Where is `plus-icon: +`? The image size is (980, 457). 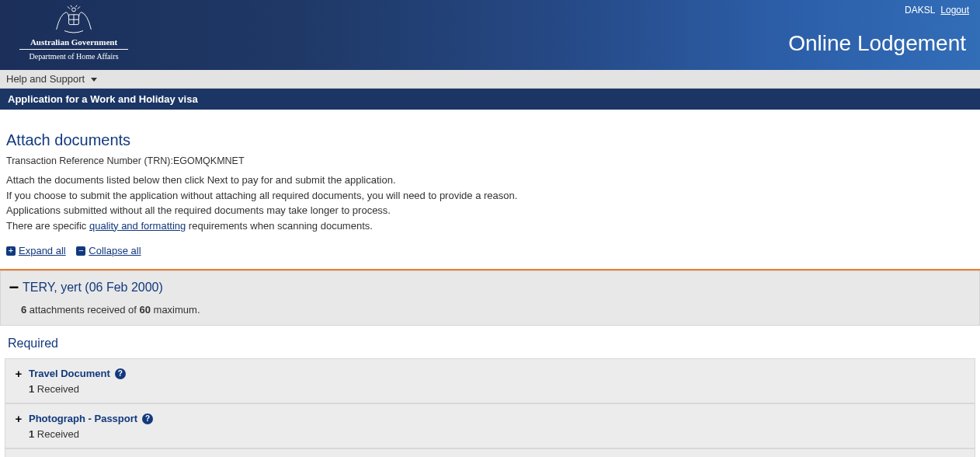 plus-icon: + is located at coordinates (11, 251).